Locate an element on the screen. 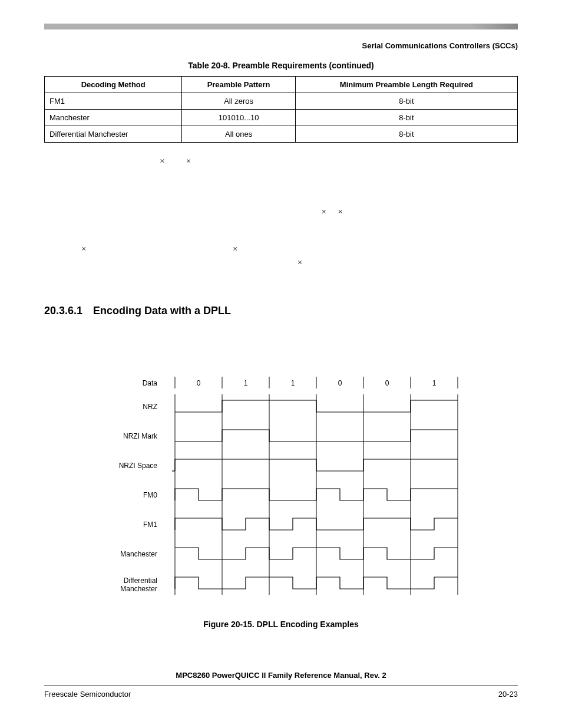  row-label-manchester: Manchester is located at coordinates (139, 554).